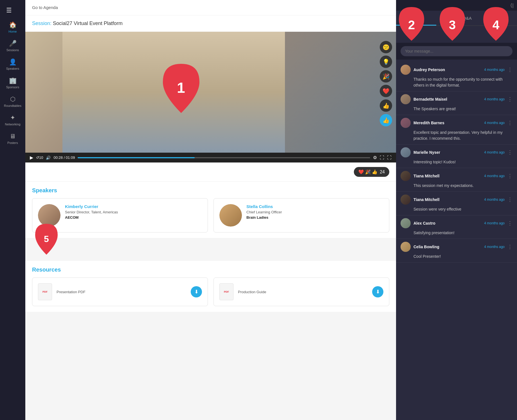 Image resolution: width=517 pixels, height=420 pixels. I want to click on chat-message-2: Meredith Barnes 4 months ago ⋮ Excellent…, so click(457, 130).